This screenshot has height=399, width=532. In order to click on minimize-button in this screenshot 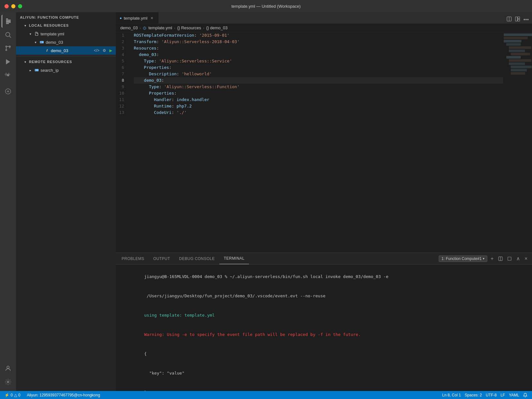, I will do `click(14, 6)`.